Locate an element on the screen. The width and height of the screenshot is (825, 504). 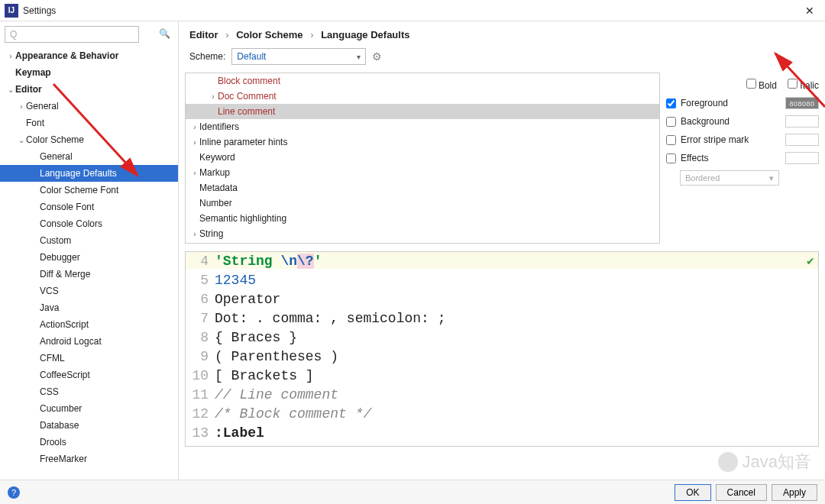
attr-item-label: Markup is located at coordinates (215, 173).